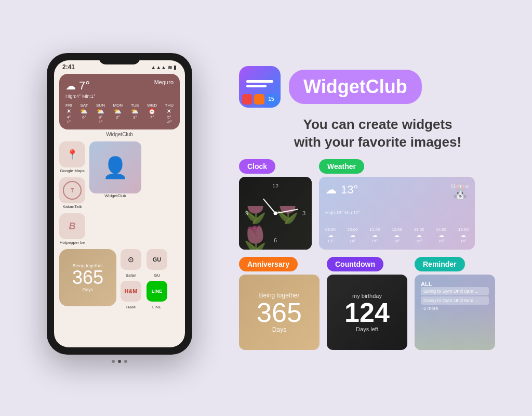 This screenshot has height=416, width=532. I want to click on anniversary-preview: Being together 365 Days, so click(280, 312).